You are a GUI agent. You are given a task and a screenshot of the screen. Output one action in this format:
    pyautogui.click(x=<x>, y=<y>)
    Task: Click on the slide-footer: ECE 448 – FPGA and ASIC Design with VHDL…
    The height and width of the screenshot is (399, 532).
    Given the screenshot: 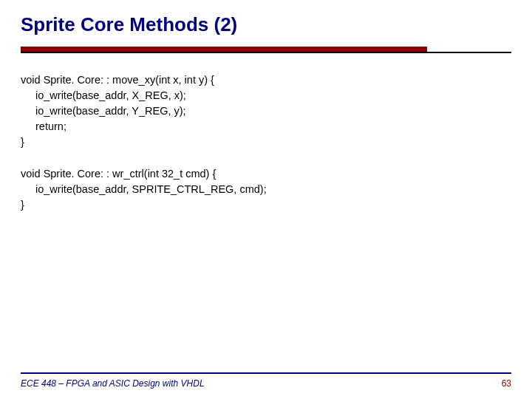 What is the action you would take?
    pyautogui.click(x=266, y=381)
    